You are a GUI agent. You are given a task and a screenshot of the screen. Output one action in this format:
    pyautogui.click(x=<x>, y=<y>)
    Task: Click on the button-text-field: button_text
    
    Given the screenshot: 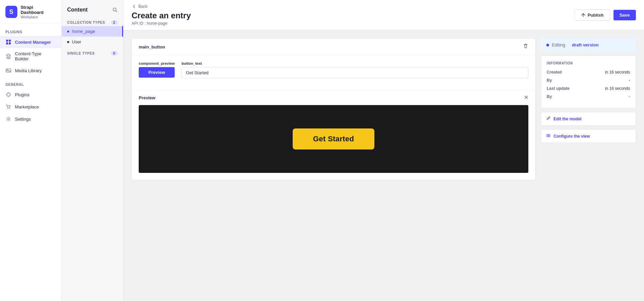 What is the action you would take?
    pyautogui.click(x=355, y=70)
    